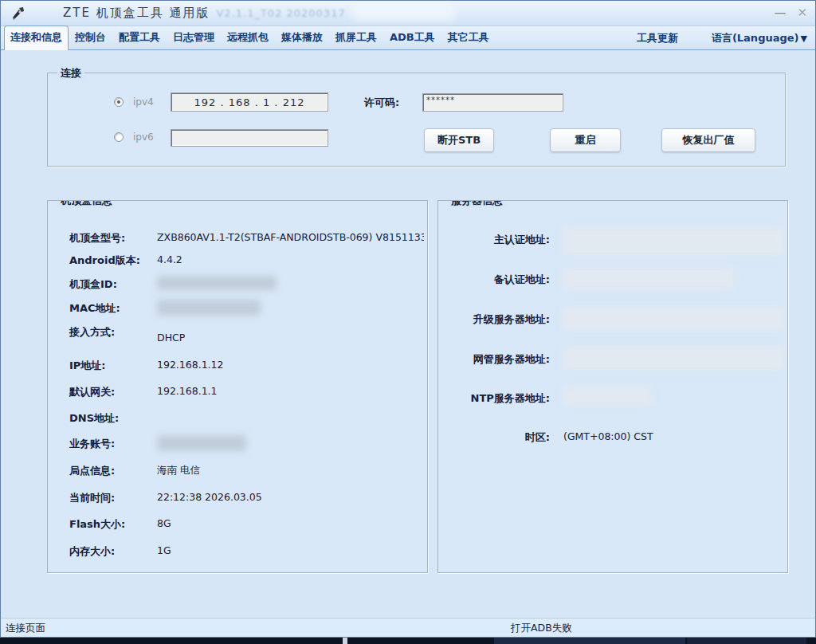 The image size is (816, 644). I want to click on stb-info-row-value: 1G, so click(164, 550).